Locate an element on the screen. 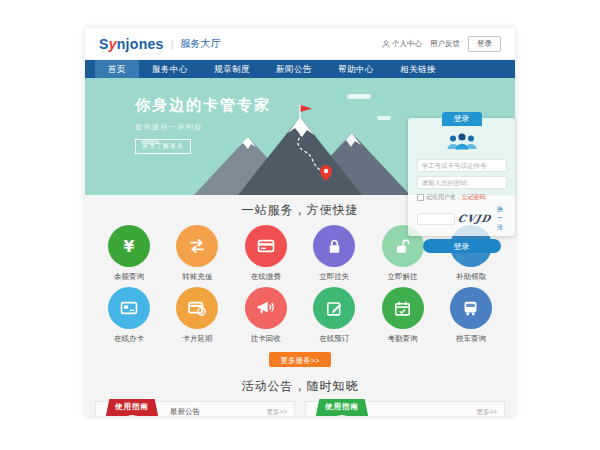 The width and height of the screenshot is (600, 450). service-label: 在线缴费 is located at coordinates (266, 277).